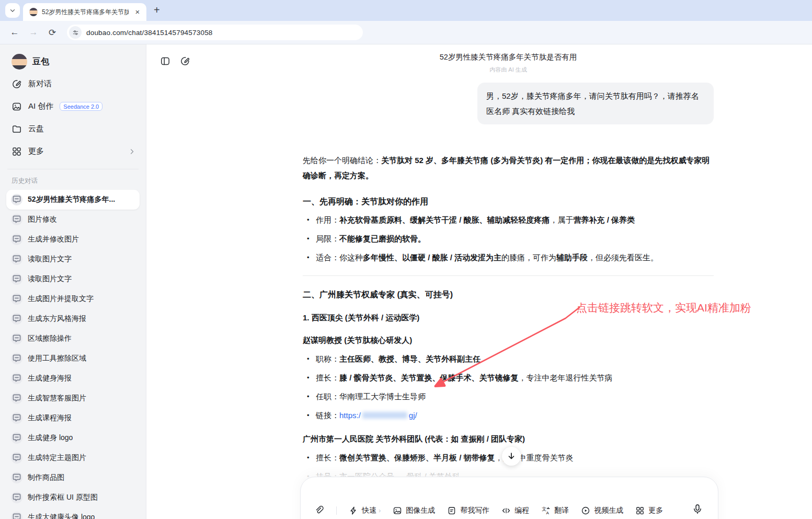 This screenshot has height=519, width=812. I want to click on history-item-label: 制作搜索框 UI 原型图, so click(63, 498).